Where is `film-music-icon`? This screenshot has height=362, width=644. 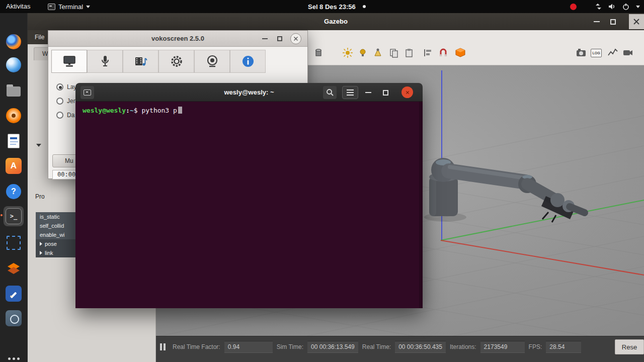 film-music-icon is located at coordinates (141, 61).